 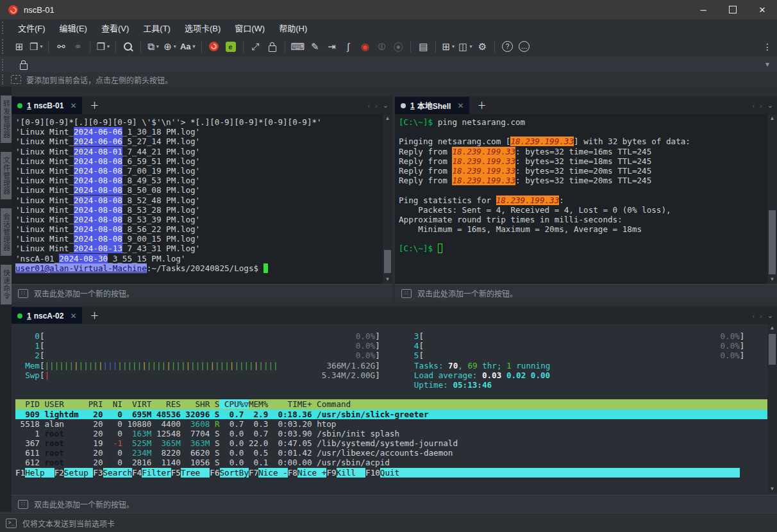 What do you see at coordinates (202, 293) in the screenshot?
I see `quick-button-bar-left: ∷ 双击此处添加一个新的按钮。` at bounding box center [202, 293].